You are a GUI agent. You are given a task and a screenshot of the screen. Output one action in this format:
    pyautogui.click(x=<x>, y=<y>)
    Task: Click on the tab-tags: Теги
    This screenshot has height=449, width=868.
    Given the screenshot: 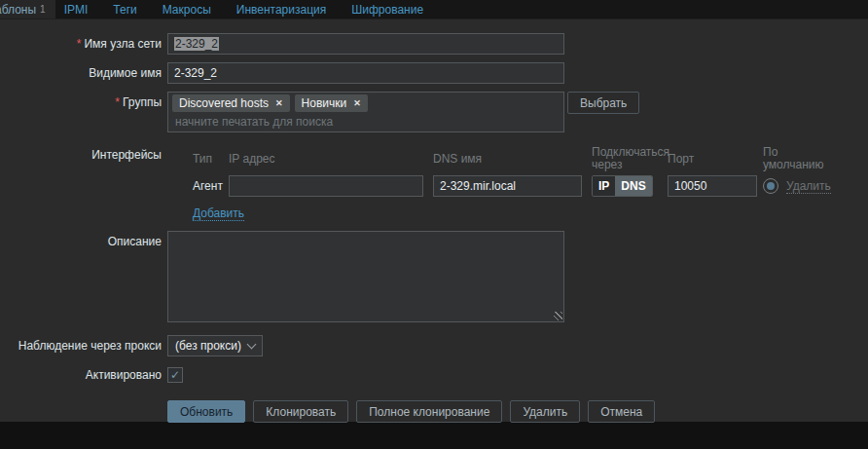 What is the action you would take?
    pyautogui.click(x=125, y=10)
    